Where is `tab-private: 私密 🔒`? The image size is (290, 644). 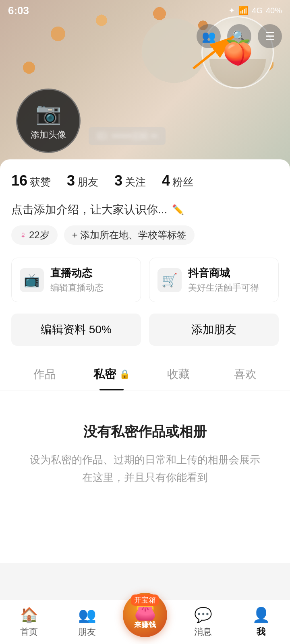
tab-private: 私密 🔒 is located at coordinates (112, 374).